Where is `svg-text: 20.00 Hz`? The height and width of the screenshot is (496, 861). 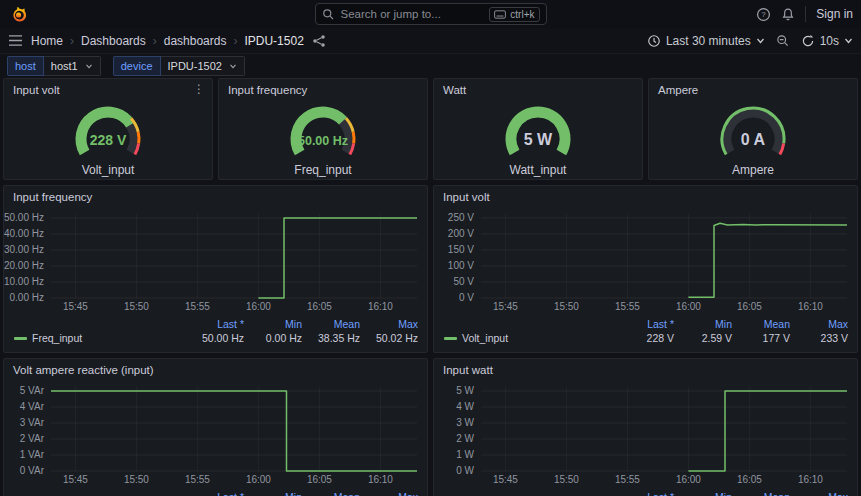
svg-text: 20.00 Hz is located at coordinates (24, 266).